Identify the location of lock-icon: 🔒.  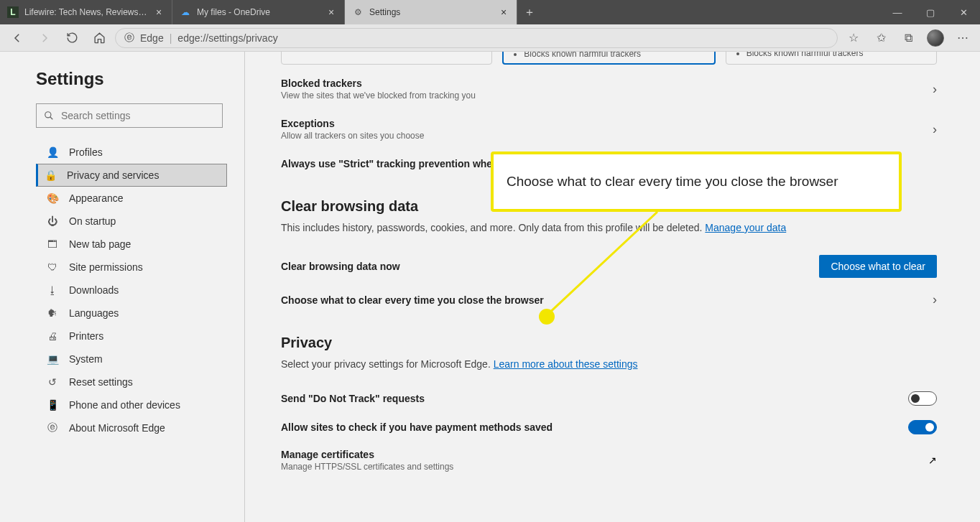
(50, 175).